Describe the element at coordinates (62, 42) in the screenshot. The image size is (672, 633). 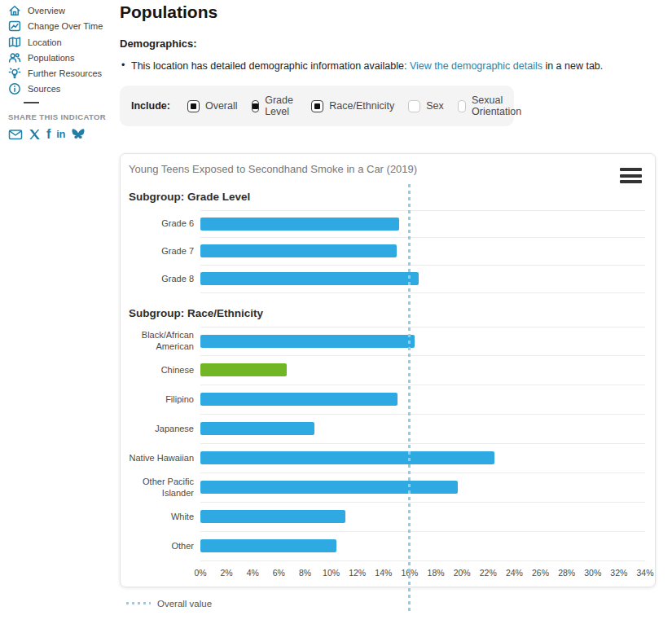
I see `sidebar-item-location: Location` at that location.